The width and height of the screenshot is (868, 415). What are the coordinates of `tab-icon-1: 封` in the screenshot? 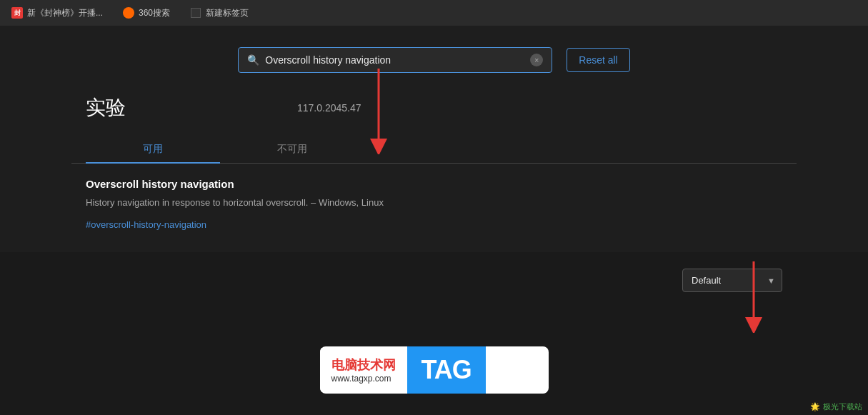 It's located at (17, 13).